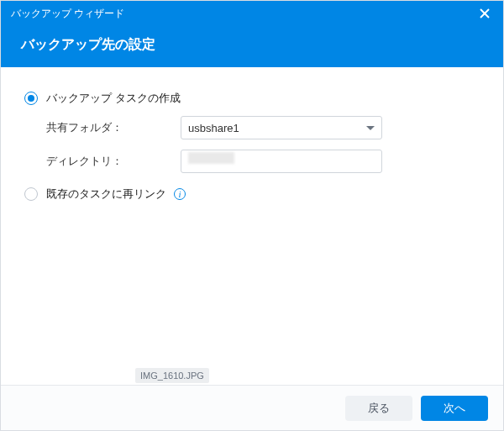 This screenshot has width=504, height=431. I want to click on shared-folder-label: 共有フォルダ：, so click(113, 128).